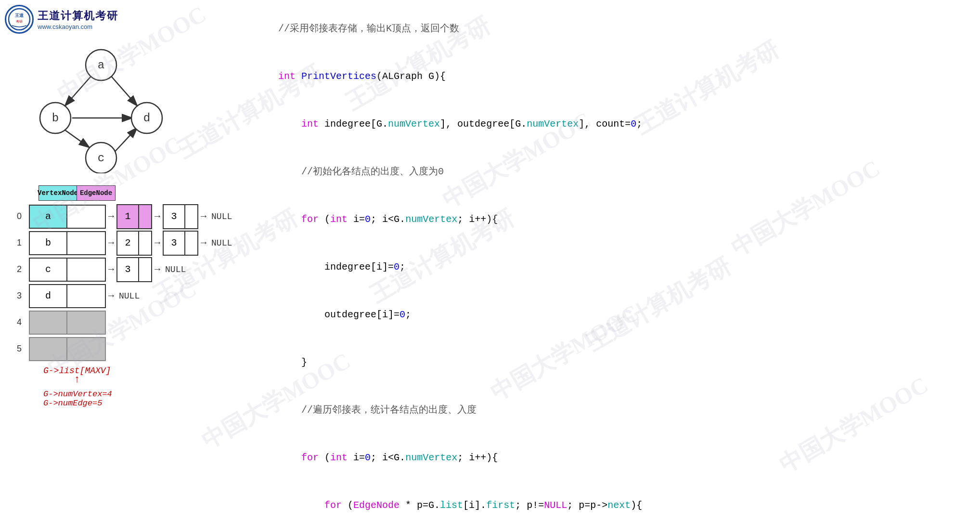 The height and width of the screenshot is (520, 980). Describe the element at coordinates (111, 217) in the screenshot. I see `arrow-0: →` at that location.